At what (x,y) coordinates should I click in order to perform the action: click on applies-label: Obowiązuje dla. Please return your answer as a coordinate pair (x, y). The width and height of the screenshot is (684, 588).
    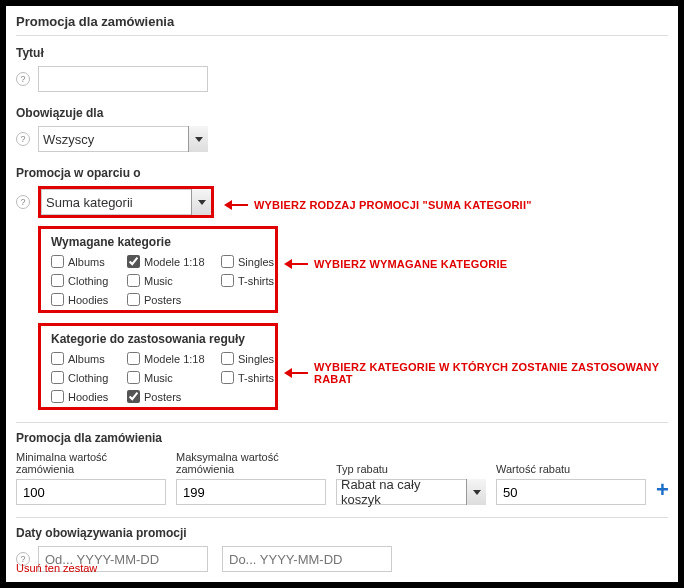
    Looking at the image, I should click on (342, 113).